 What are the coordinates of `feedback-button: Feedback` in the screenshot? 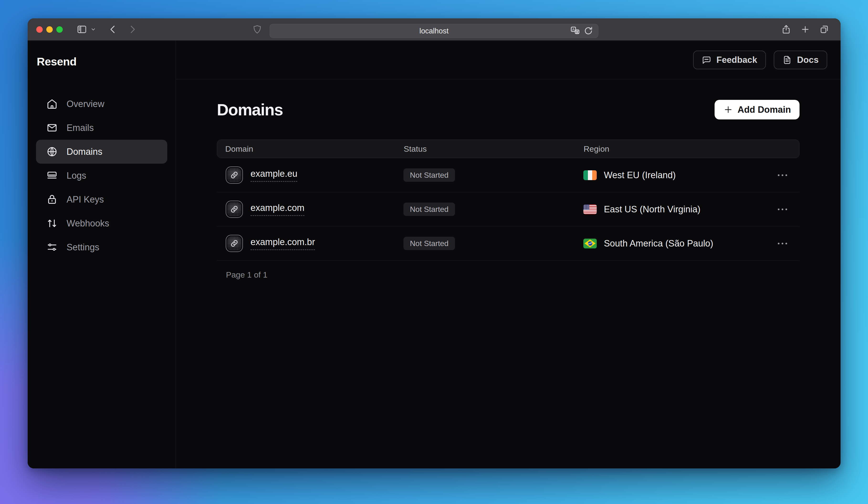 It's located at (730, 60).